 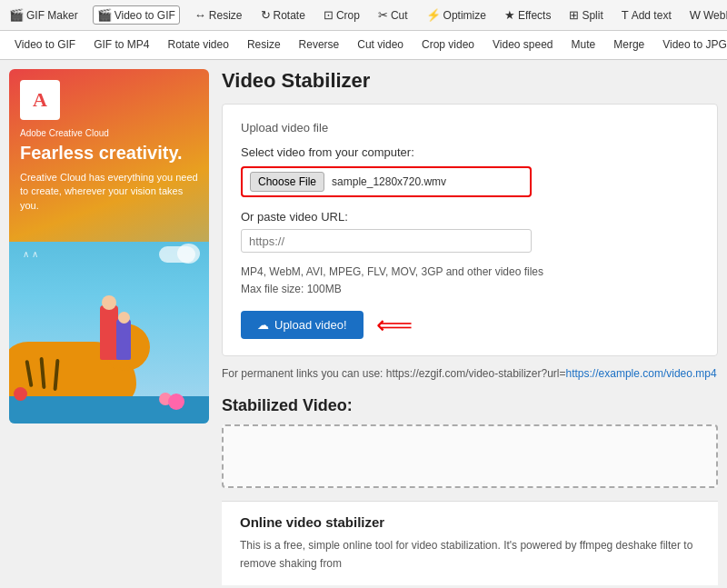 I want to click on upload-btn-row: ☁ Upload video! ⟸, so click(x=470, y=325).